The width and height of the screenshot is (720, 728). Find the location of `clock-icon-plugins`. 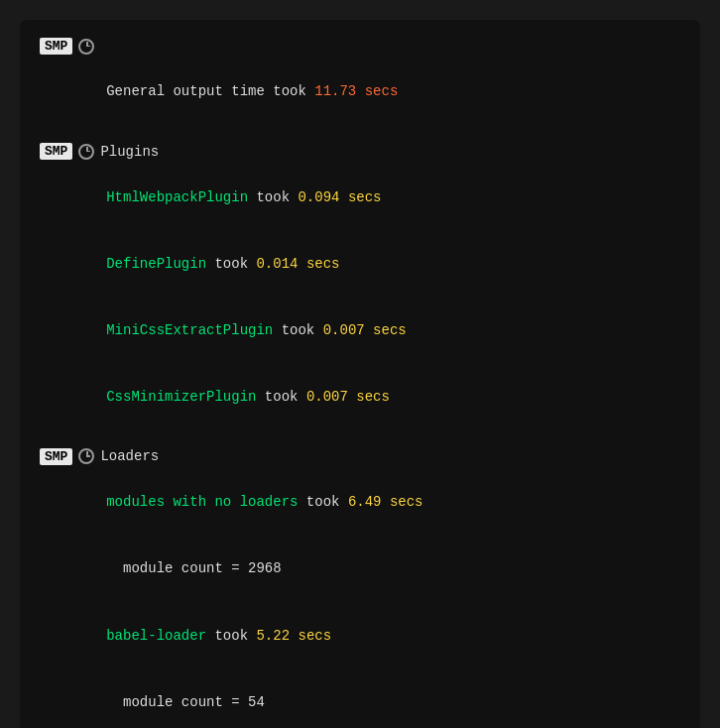

clock-icon-plugins is located at coordinates (86, 152).